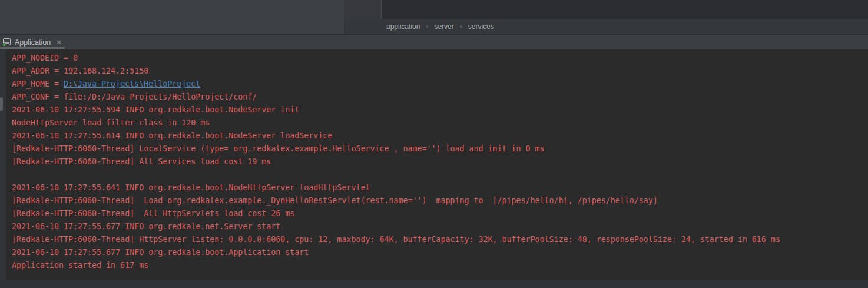 This screenshot has width=868, height=288. I want to click on breadcrumb-item-services: services, so click(481, 27).